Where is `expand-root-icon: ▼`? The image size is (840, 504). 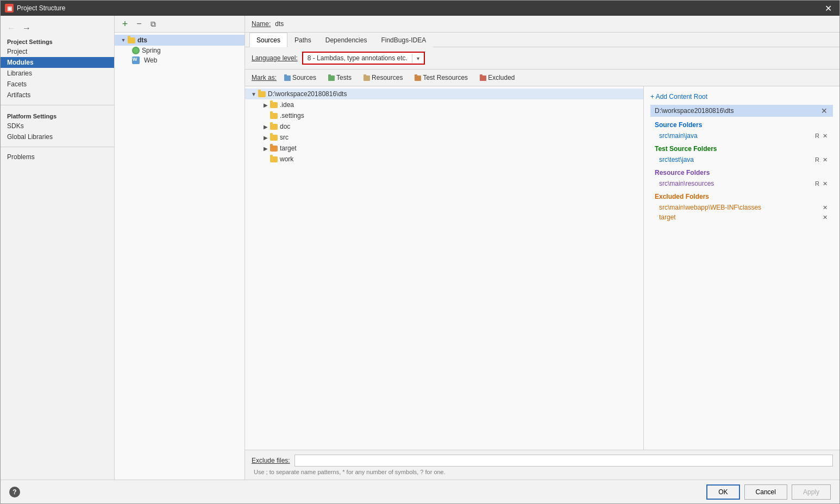
expand-root-icon: ▼ is located at coordinates (254, 94).